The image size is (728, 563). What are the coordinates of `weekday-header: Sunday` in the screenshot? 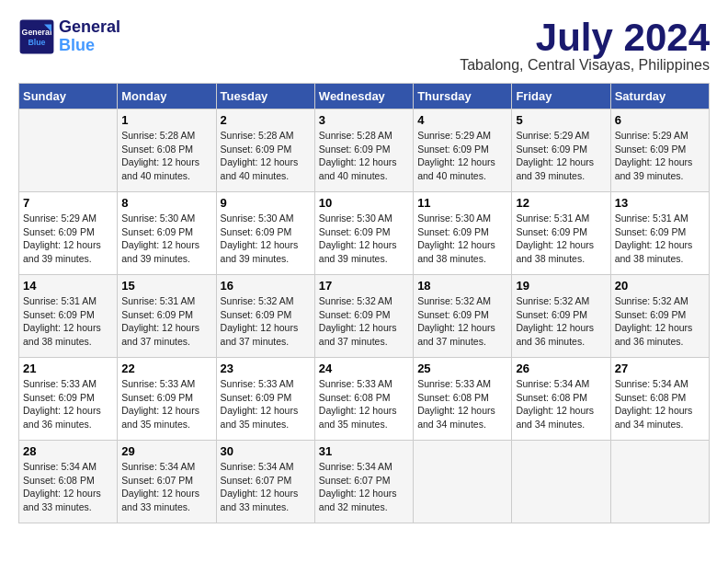 It's located at (68, 97).